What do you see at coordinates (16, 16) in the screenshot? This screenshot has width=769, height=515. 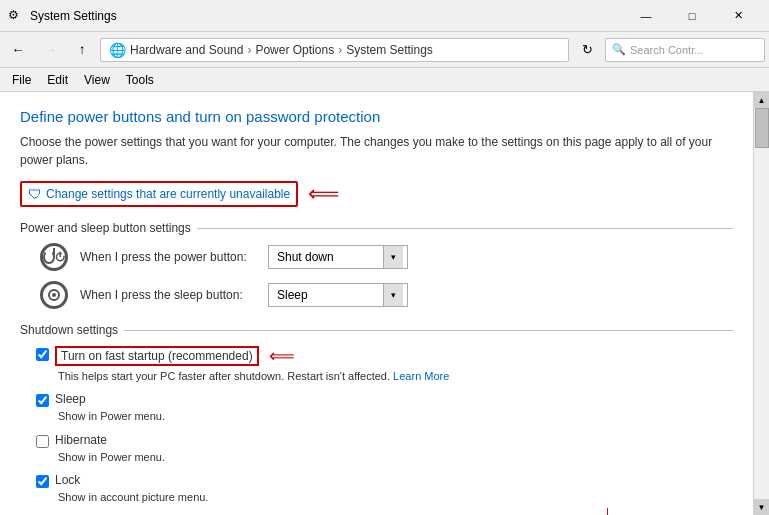 I see `window-icon: ⚙` at bounding box center [16, 16].